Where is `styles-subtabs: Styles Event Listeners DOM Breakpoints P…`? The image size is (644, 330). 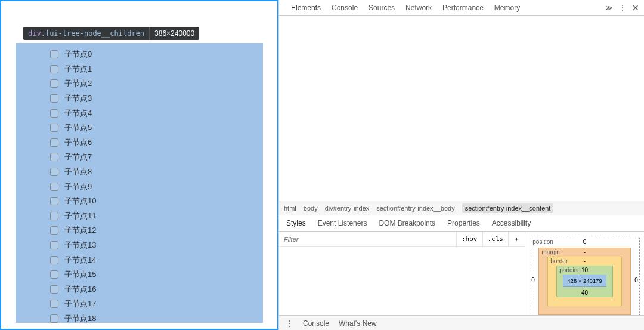
styles-subtabs: Styles Event Listeners DOM Breakpoints P… is located at coordinates (462, 223).